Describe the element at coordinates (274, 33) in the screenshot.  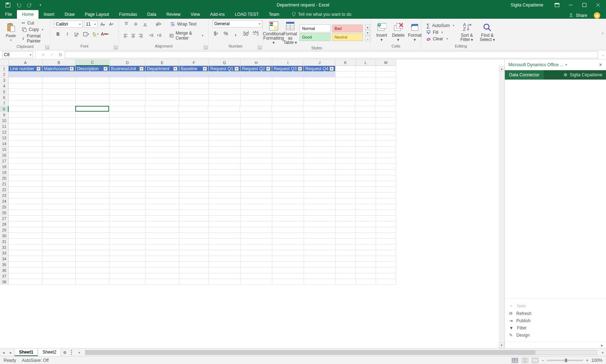
I see `conditional-formatting-button: Conditional Formatting ▾` at that location.